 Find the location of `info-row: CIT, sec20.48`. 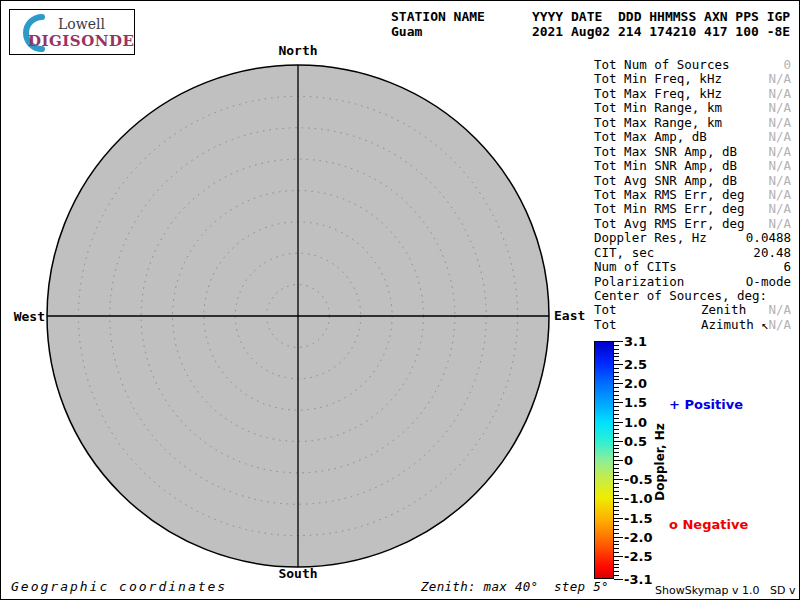

info-row: CIT, sec20.48 is located at coordinates (692, 253).